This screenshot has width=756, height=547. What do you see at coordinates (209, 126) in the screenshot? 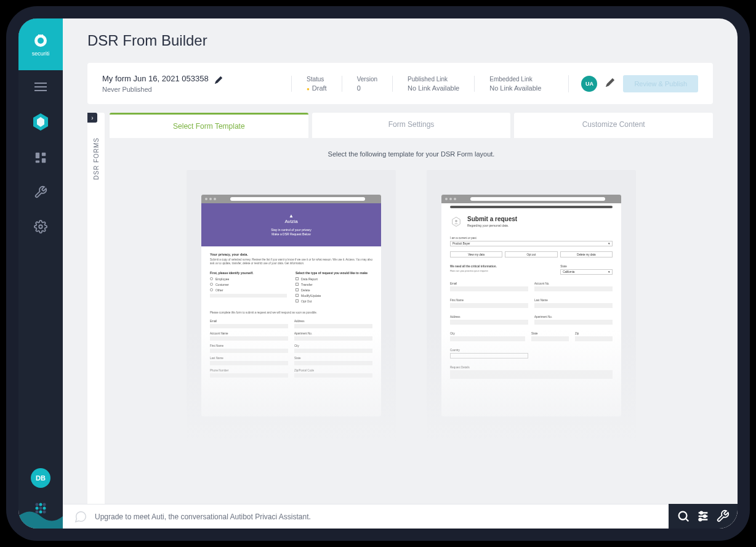
I see `tab-select-template: Select Form Template` at bounding box center [209, 126].